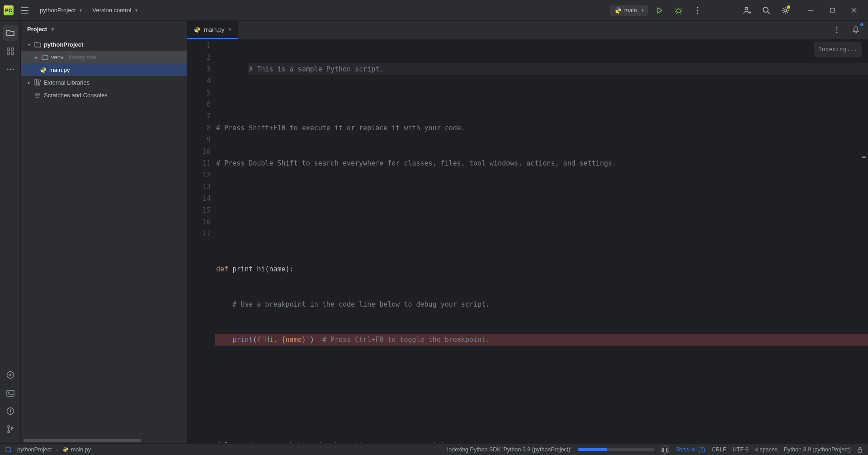 The image size is (868, 455). I want to click on tree-node-external-libraries: ▸ External Libraries, so click(104, 82).